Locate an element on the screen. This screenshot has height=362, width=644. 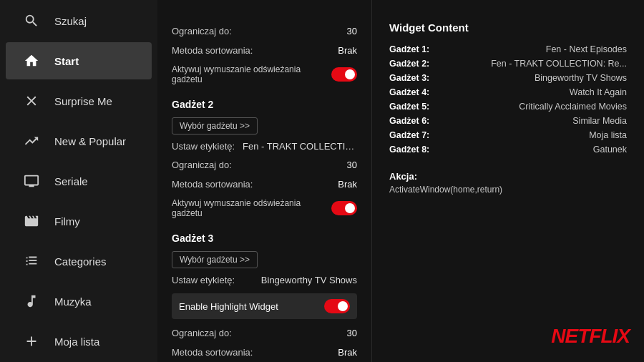
widget-gadgets-list: Gadżet 1:Fen - Next EpisodesGadżet 2:Fen… is located at coordinates (508, 99).